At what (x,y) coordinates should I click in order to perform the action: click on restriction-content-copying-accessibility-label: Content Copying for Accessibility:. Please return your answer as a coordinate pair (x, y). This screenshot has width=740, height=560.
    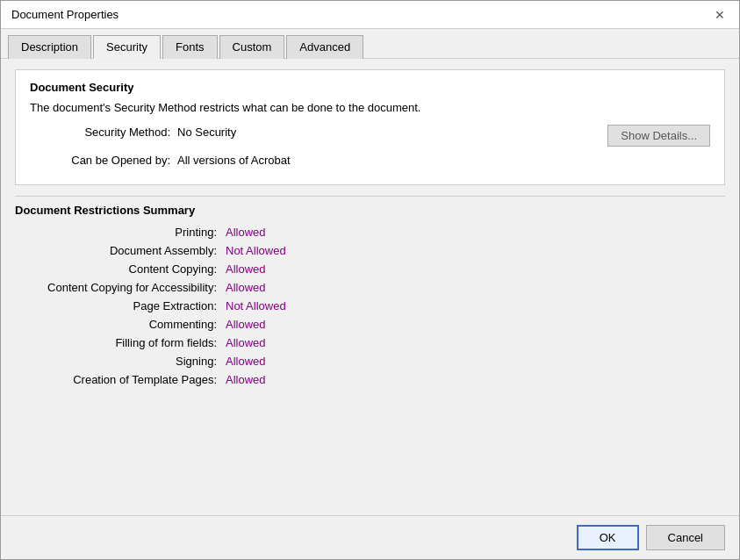
    Looking at the image, I should click on (116, 288).